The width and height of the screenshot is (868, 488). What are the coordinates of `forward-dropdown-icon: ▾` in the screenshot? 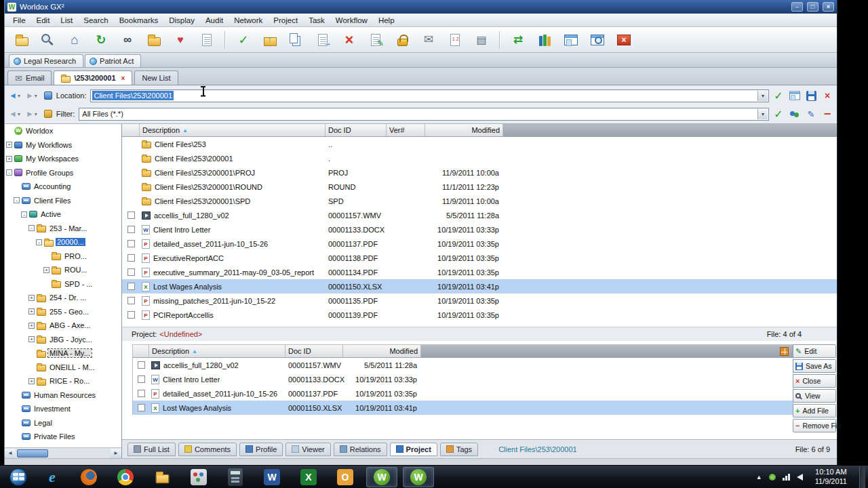 It's located at (36, 96).